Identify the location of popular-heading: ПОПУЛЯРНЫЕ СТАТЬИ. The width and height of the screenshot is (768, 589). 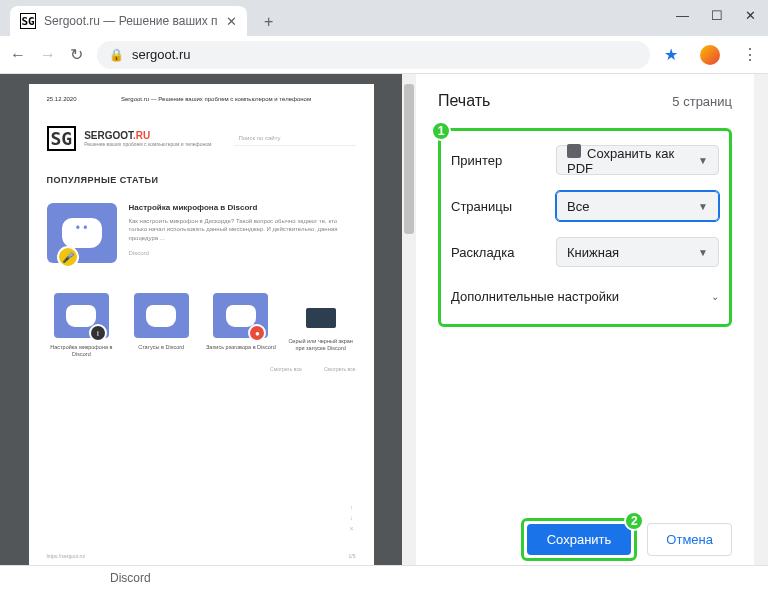
(202, 180).